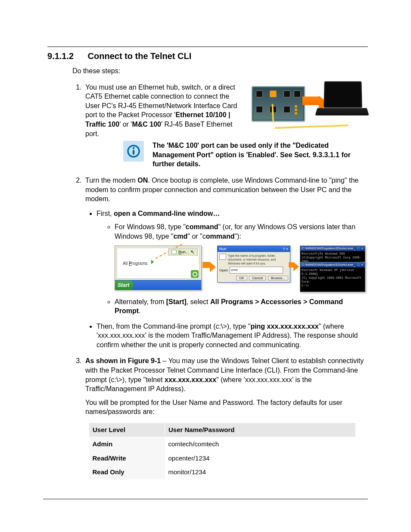 This screenshot has width=411, height=532. Describe the element at coordinates (222, 451) in the screenshot. I see `credentials-table: User Level User Name/Password Admin comt…` at that location.